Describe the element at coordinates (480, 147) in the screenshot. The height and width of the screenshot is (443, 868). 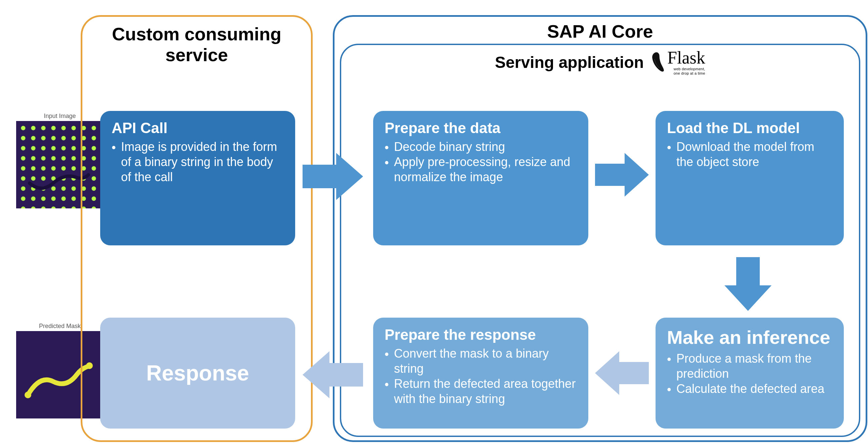
I see `prepare-data-bullet-0: Decode binary string` at that location.